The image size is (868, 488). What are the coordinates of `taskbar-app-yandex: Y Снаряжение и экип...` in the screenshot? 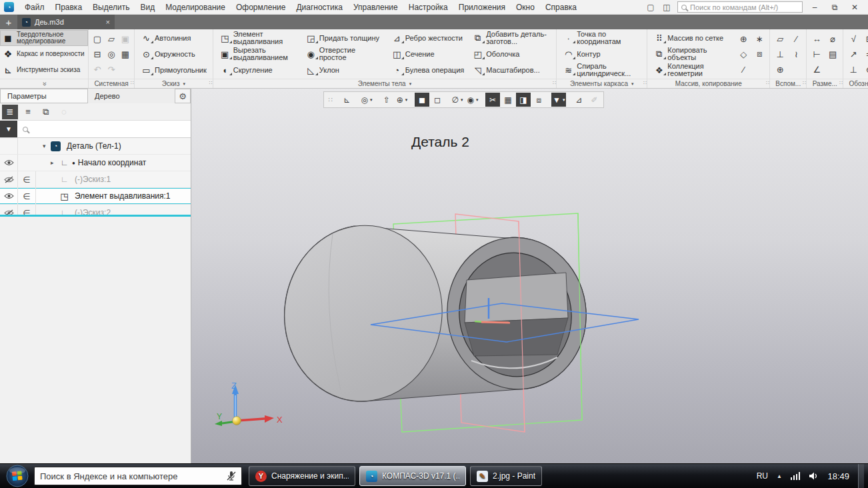 It's located at (302, 476).